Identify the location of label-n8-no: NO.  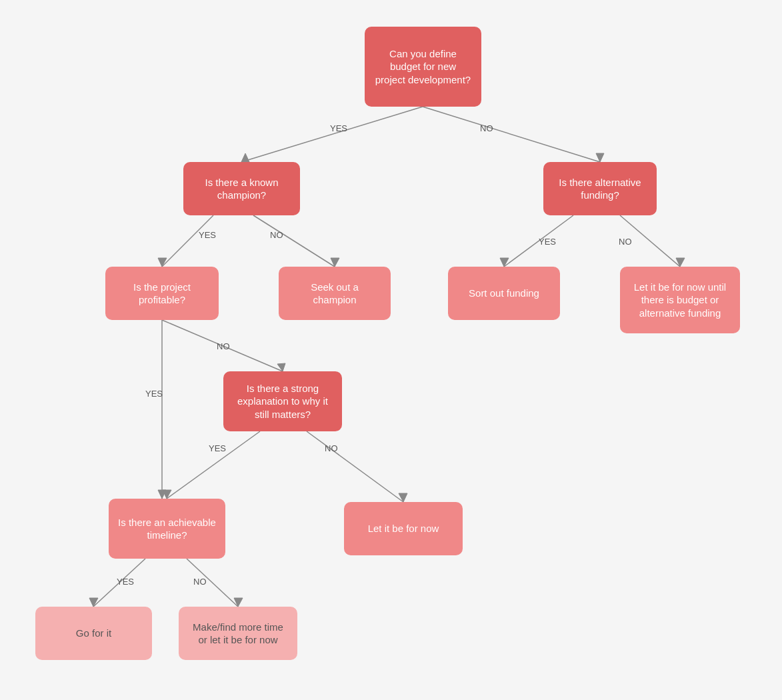
(200, 581).